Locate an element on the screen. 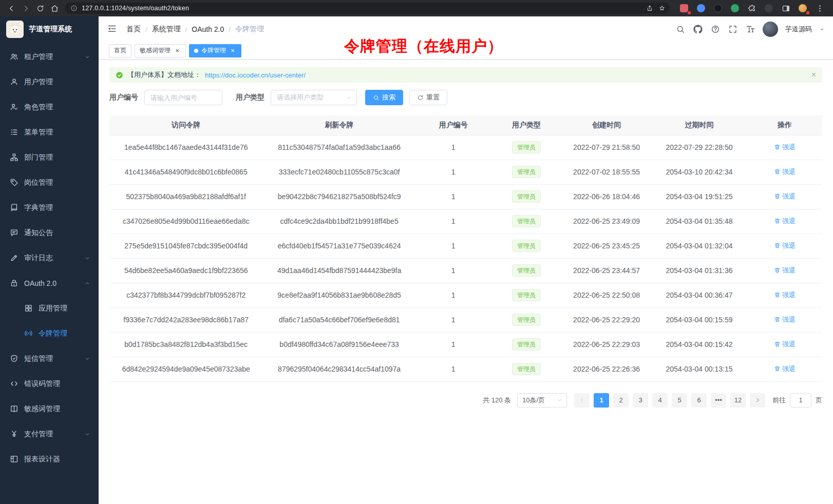 This screenshot has width=833, height=504. browser-menu-icon is located at coordinates (820, 8).